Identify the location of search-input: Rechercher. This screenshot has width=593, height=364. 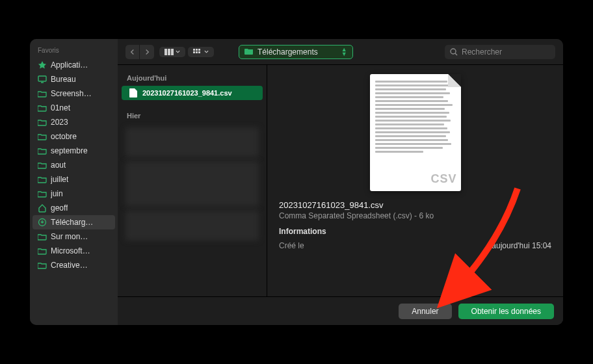
(500, 52).